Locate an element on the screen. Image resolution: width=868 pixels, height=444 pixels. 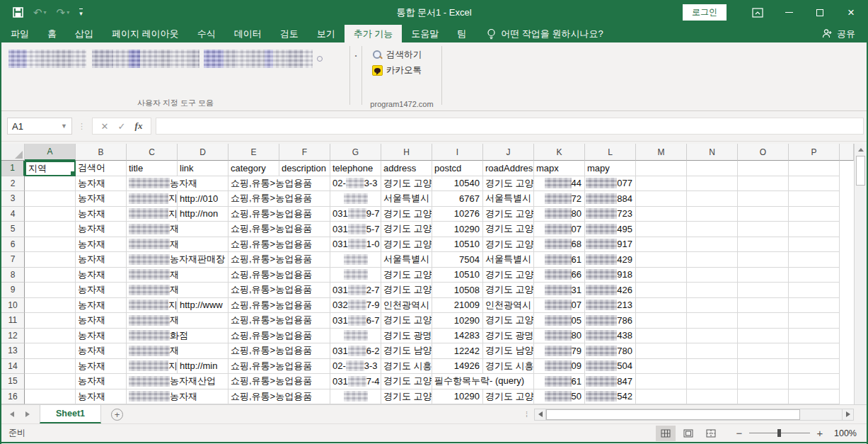
cell-N5 is located at coordinates (712, 229).